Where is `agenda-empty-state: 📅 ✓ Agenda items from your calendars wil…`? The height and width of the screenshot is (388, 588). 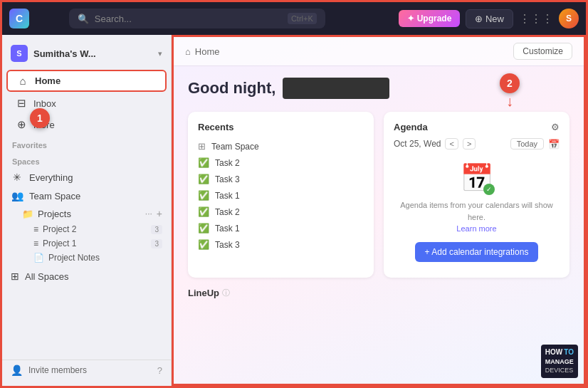
agenda-empty-state: 📅 ✓ Agenda items from your calendars wil… is located at coordinates (477, 212).